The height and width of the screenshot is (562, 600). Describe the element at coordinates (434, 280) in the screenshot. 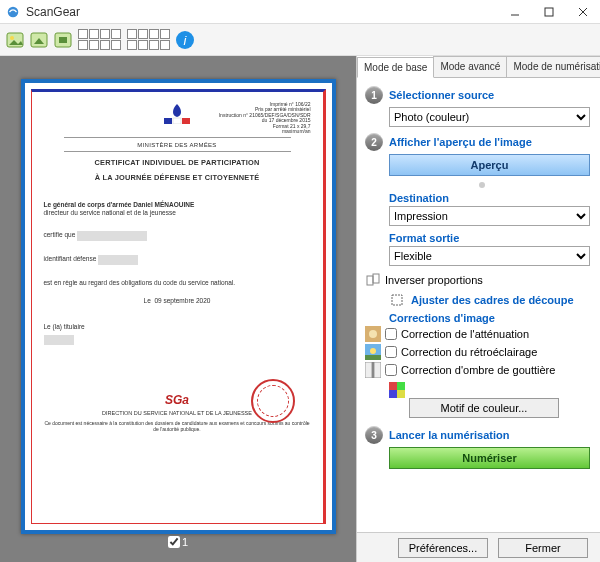

I see `invert-label: Inverser proportions` at that location.